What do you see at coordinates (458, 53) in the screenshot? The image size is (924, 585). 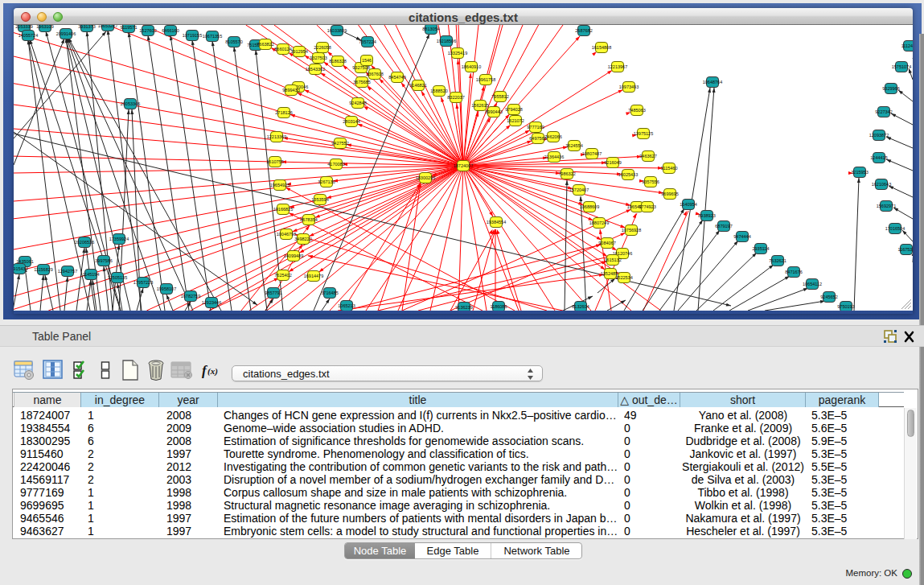 I see `svg-text: 13325419` at bounding box center [458, 53].